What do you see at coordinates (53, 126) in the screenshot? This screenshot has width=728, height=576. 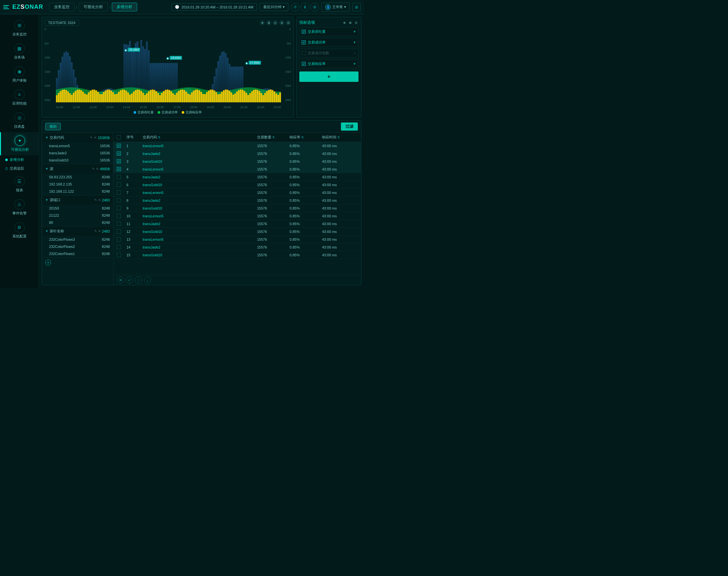 I see `filter-tab: 规则` at bounding box center [53, 126].